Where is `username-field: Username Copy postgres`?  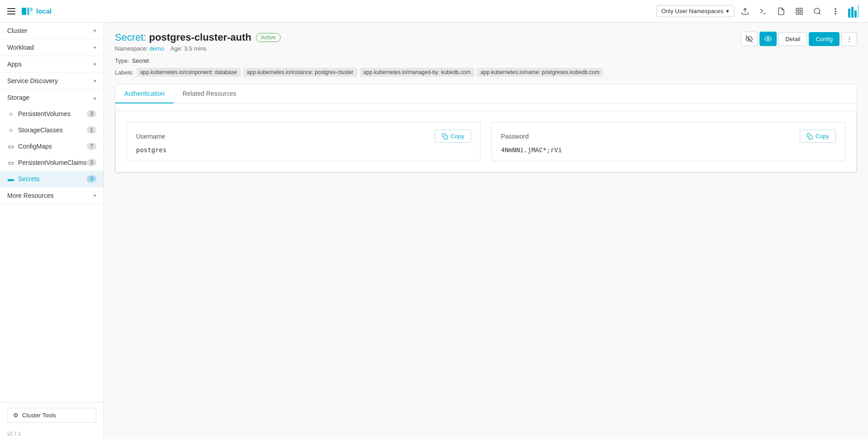 username-field: Username Copy postgres is located at coordinates (304, 142).